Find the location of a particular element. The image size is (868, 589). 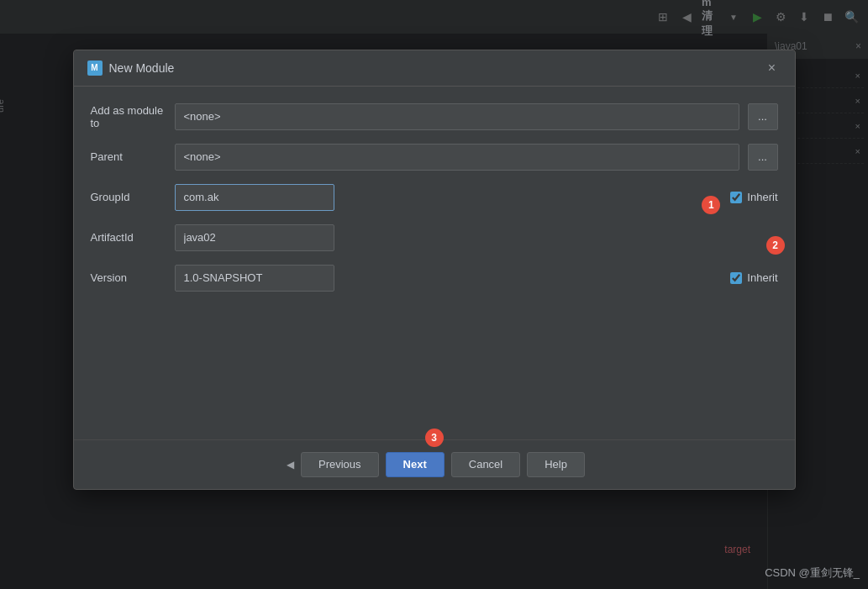

add-module-to-wrap: ... is located at coordinates (476, 117).